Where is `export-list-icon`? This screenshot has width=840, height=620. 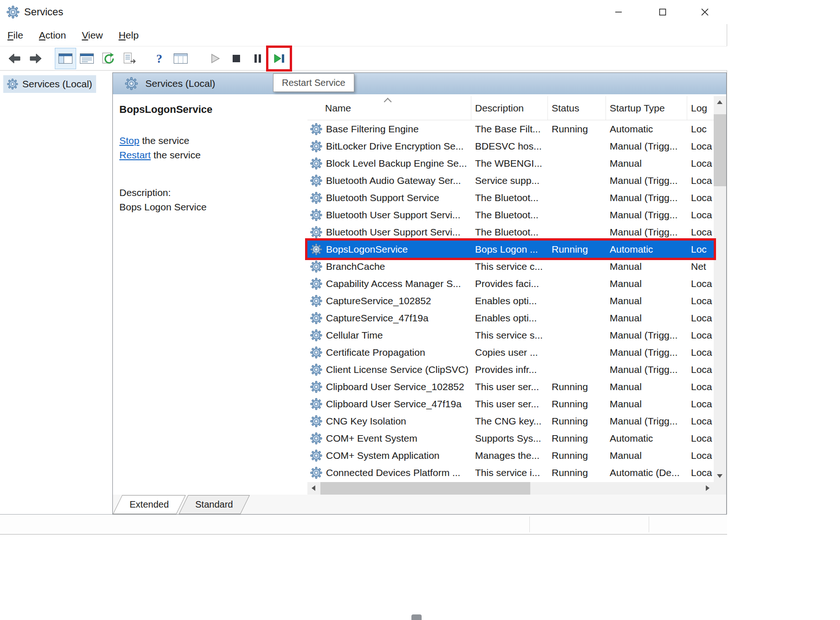 export-list-icon is located at coordinates (130, 59).